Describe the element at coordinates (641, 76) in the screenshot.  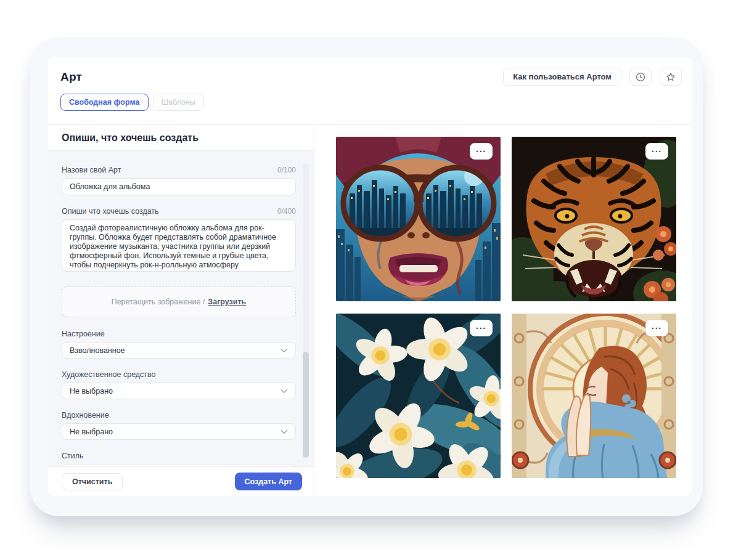
I see `history-button` at that location.